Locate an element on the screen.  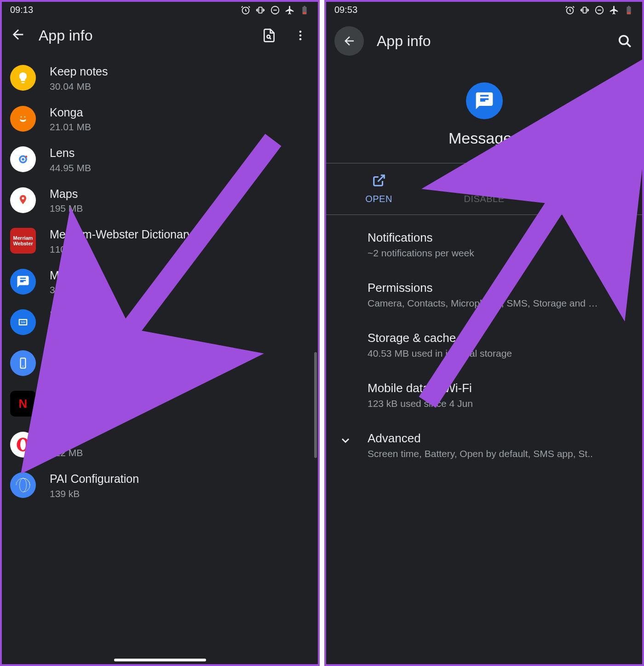
app-row-mtn-services: SIM MTN Services 36.86 kB is located at coordinates (160, 322).